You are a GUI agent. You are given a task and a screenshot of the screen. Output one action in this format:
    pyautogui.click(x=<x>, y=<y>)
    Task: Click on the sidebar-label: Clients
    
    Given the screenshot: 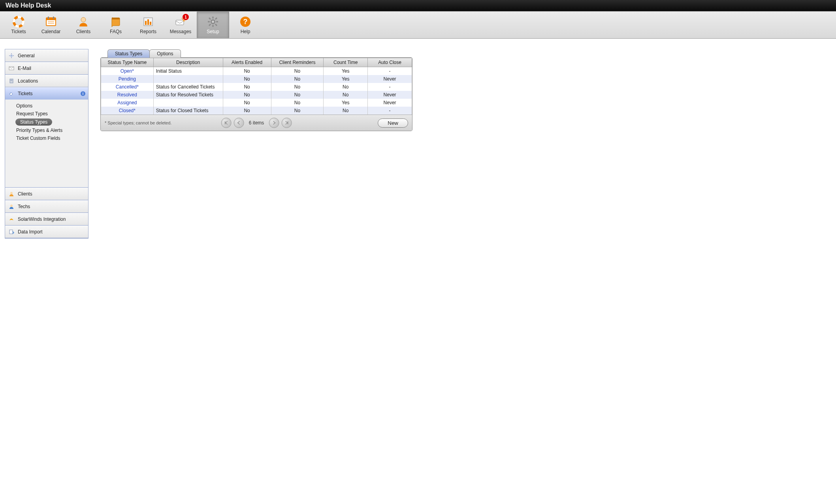 What is the action you would take?
    pyautogui.click(x=25, y=194)
    